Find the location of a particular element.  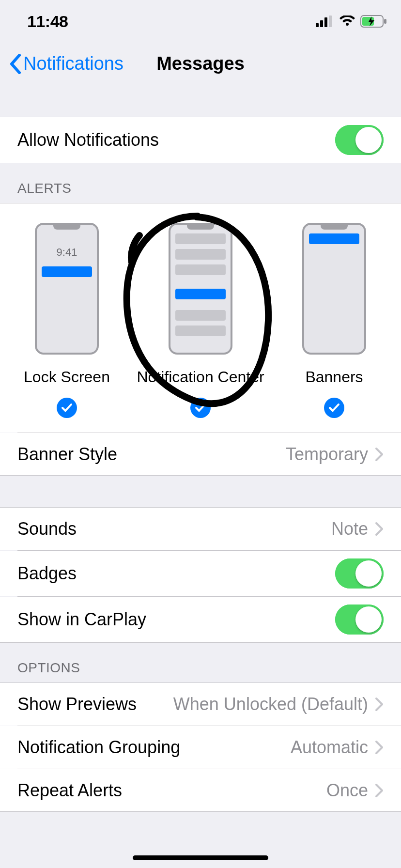

nav-bar: Notifications Messages is located at coordinates (200, 64).